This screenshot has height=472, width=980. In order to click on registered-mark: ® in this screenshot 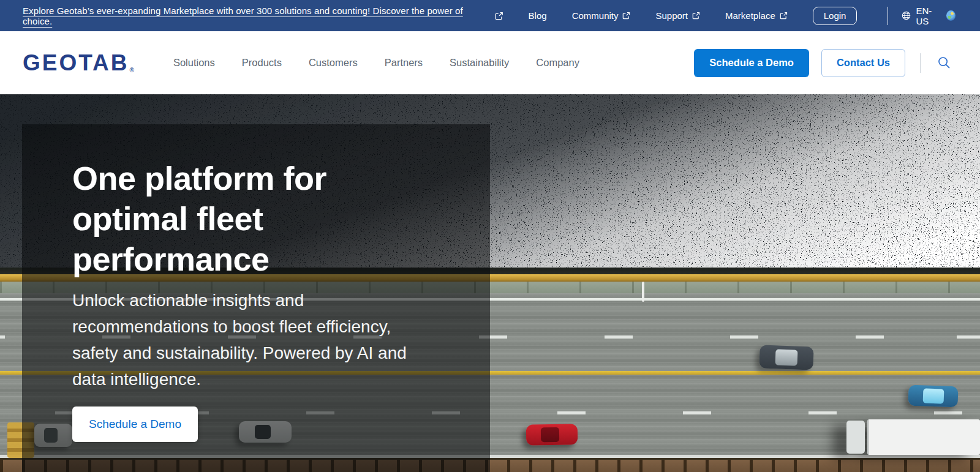, I will do `click(132, 70)`.